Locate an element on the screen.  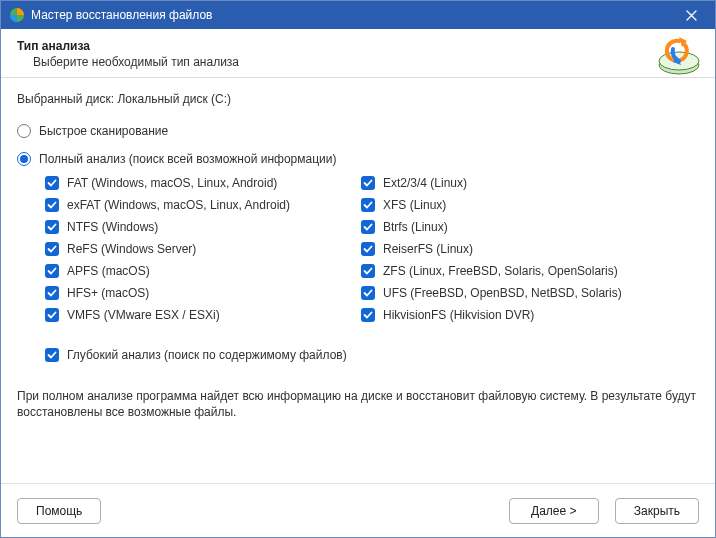
close-button: Закрыть is located at coordinates (657, 511).